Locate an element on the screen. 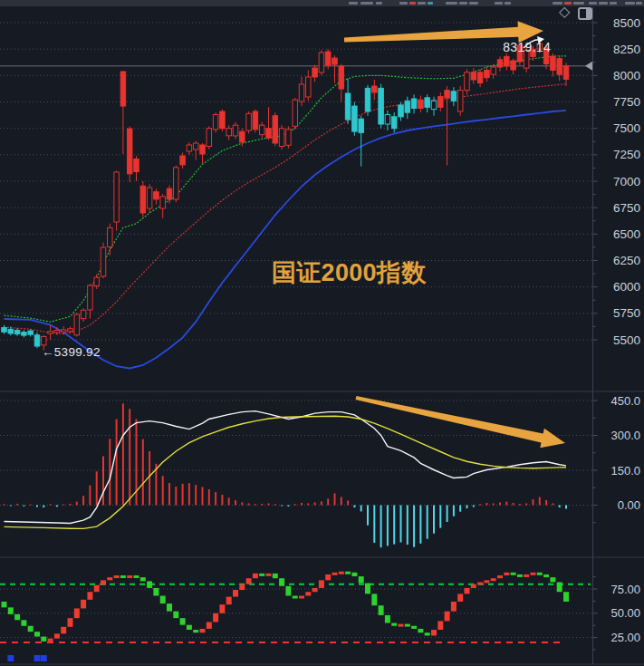 Image resolution: width=644 pixels, height=666 pixels. axis-label: 450.0 is located at coordinates (625, 401).